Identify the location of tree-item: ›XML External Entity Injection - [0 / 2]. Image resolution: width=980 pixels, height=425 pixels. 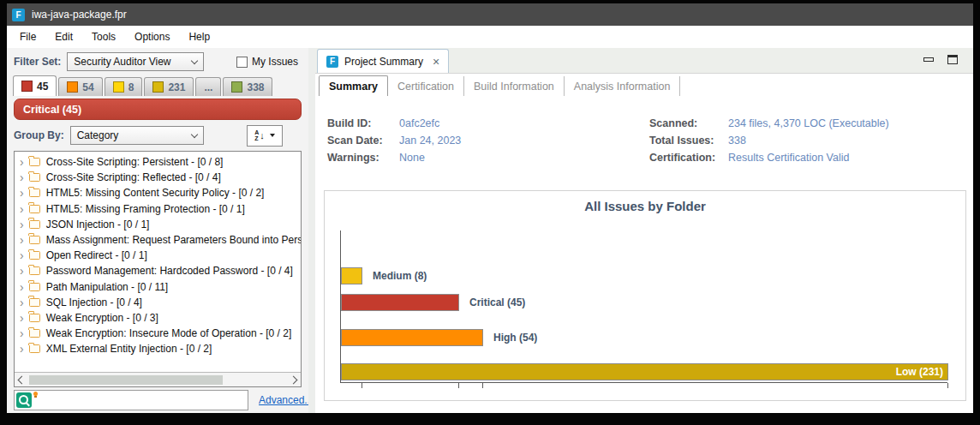
(158, 349).